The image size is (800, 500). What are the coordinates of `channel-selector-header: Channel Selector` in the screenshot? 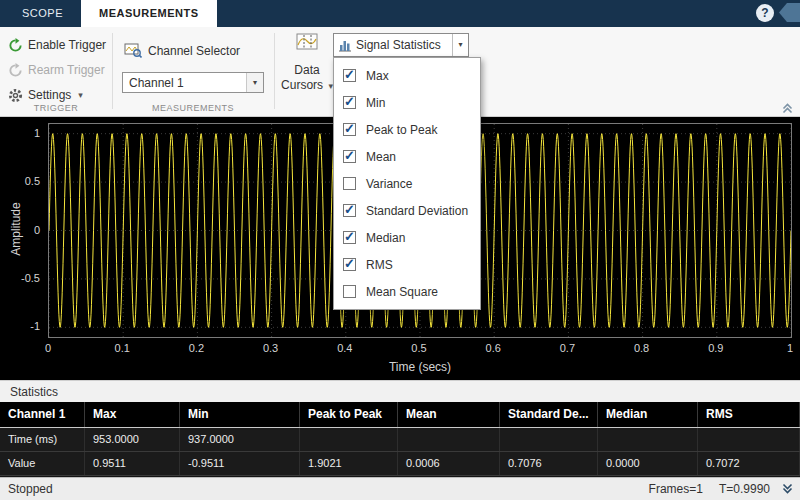 It's located at (182, 50).